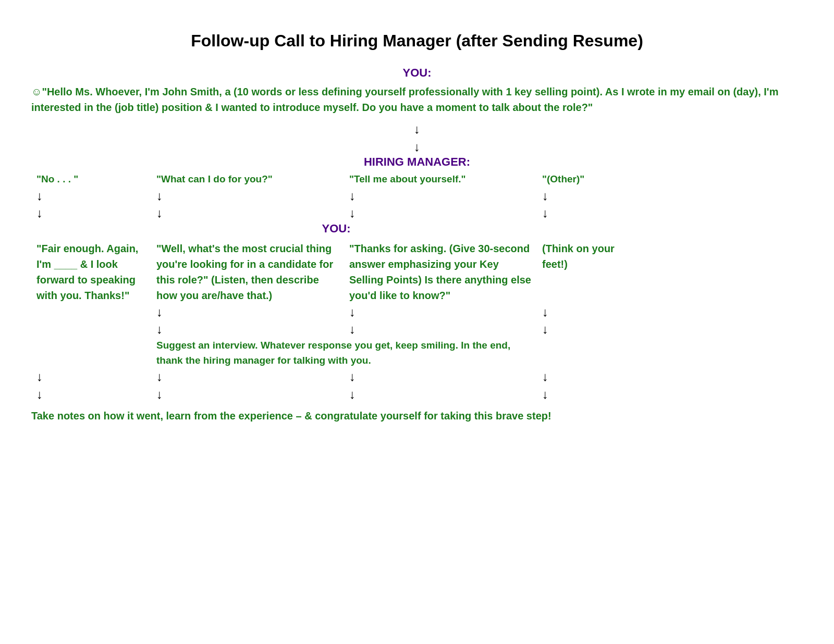 The image size is (834, 644). Describe the element at coordinates (440, 196) in the screenshot. I see `arrow-col-2-1: ↓` at that location.